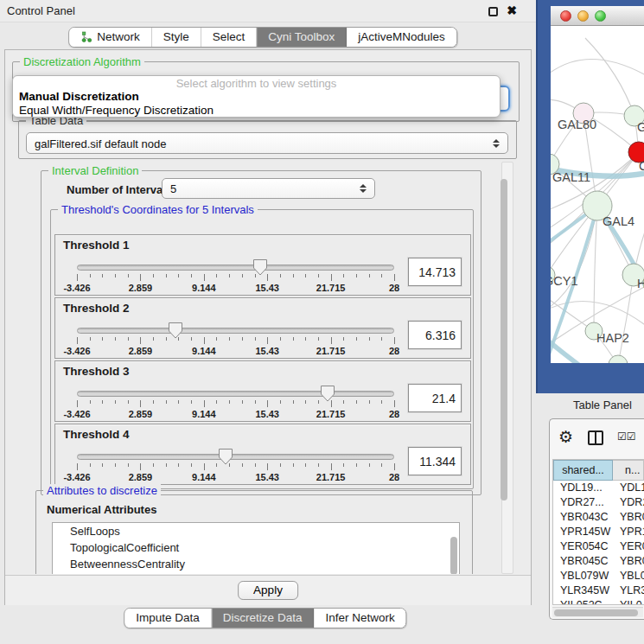  I want to click on column-header-name: n..., so click(628, 470).